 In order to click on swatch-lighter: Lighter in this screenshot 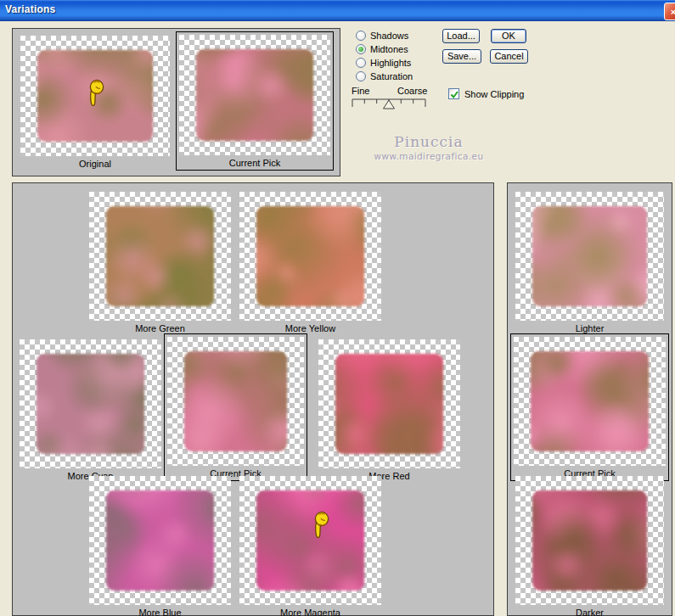, I will do `click(589, 263)`.